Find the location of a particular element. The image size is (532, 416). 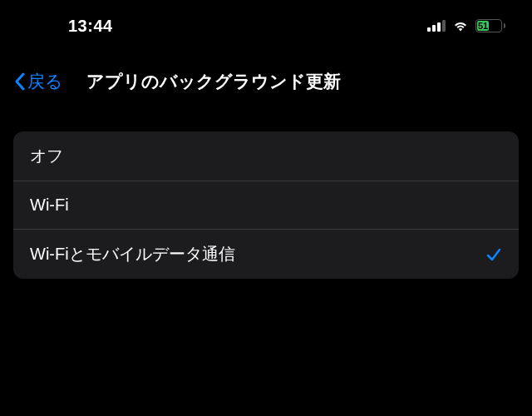

option-label: オフ is located at coordinates (47, 156).